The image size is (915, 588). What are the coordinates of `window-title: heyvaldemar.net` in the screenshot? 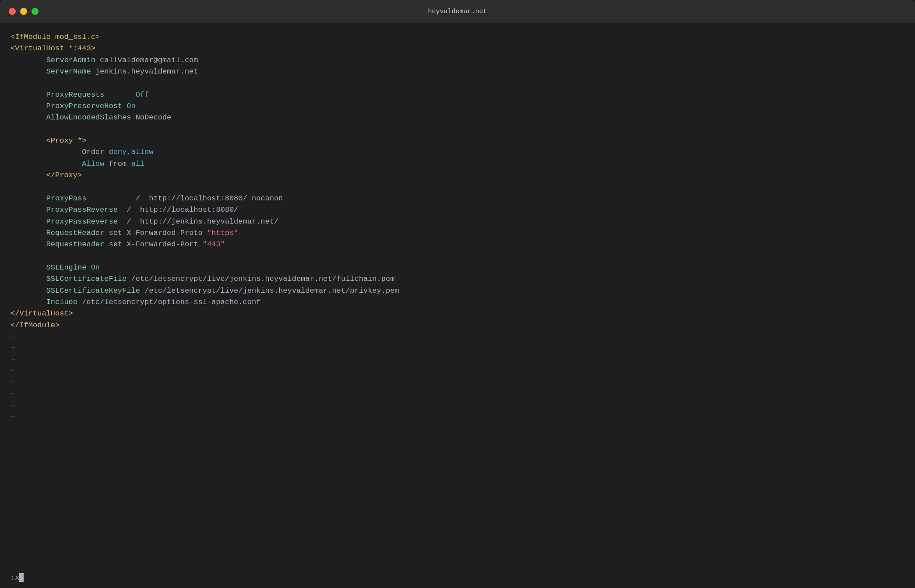 It's located at (457, 11).